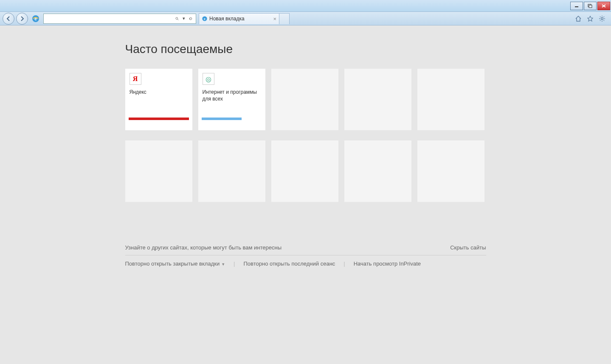 The width and height of the screenshot is (611, 364). I want to click on search-icon, so click(177, 19).